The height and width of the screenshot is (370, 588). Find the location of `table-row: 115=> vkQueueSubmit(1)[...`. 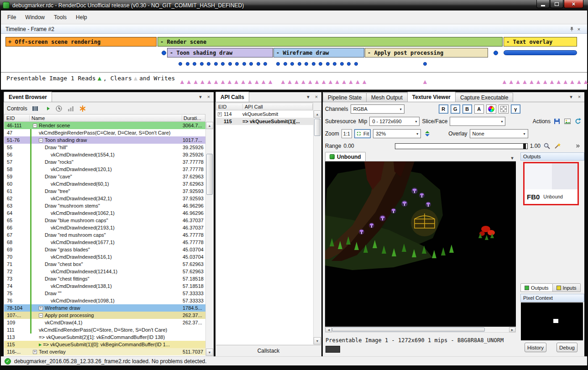

table-row: 115=> vkQueueSubmit(1)[... is located at coordinates (265, 121).